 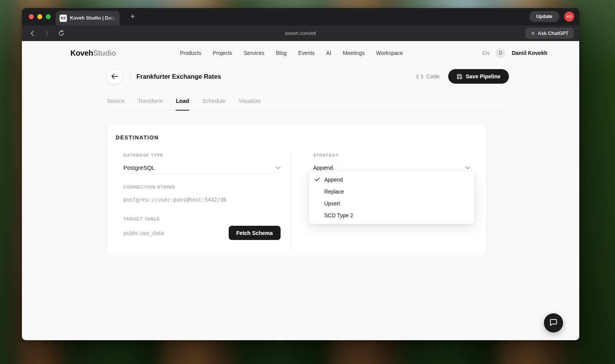 What do you see at coordinates (281, 53) in the screenshot?
I see `nav-item-blog: Blog` at bounding box center [281, 53].